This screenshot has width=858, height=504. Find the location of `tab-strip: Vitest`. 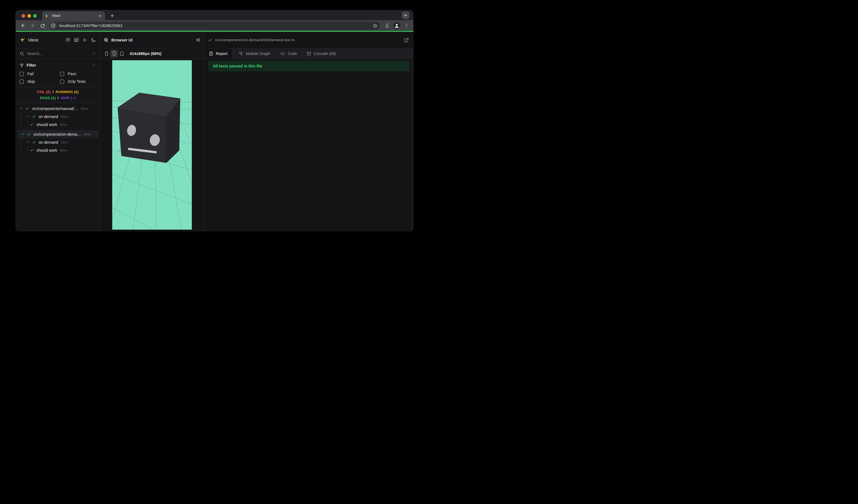

tab-strip: Vitest is located at coordinates (214, 15).